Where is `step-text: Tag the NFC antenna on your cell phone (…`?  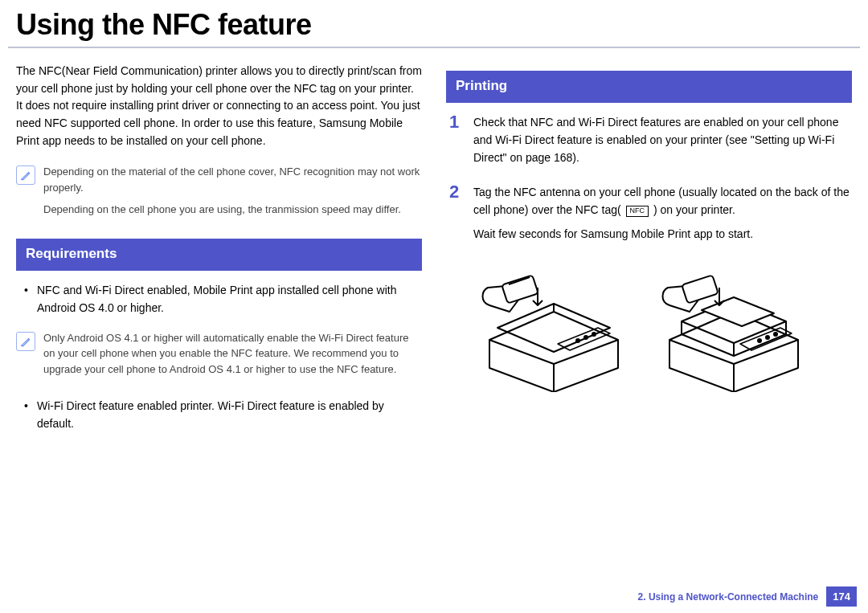
step-text: Tag the NFC antenna on your cell phone (… is located at coordinates (662, 201).